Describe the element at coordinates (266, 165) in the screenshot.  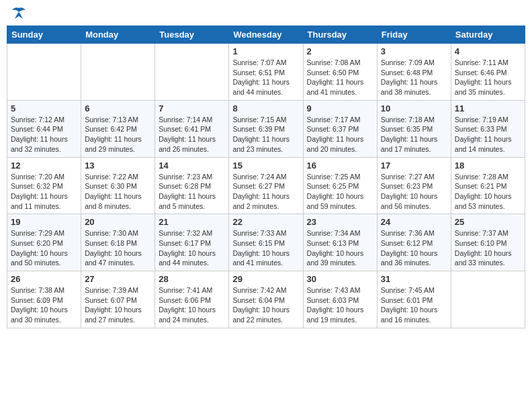
I see `day-number: 15` at that location.